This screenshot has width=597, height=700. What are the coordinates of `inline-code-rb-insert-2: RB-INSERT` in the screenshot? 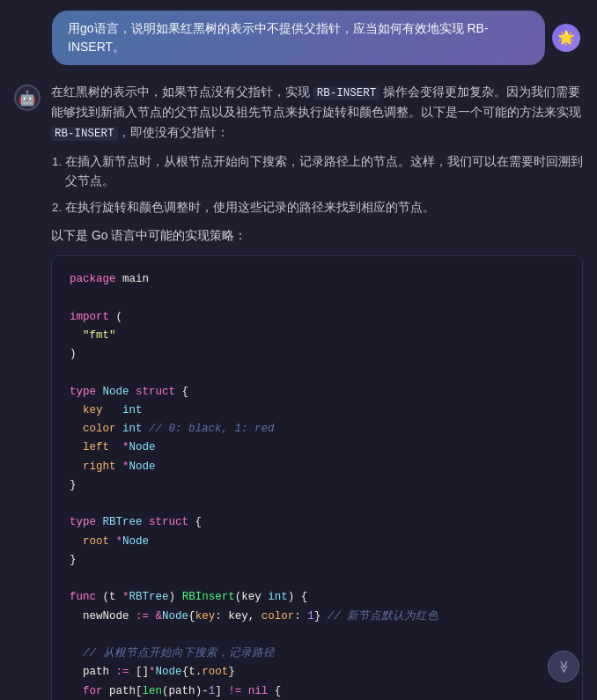 It's located at (85, 134).